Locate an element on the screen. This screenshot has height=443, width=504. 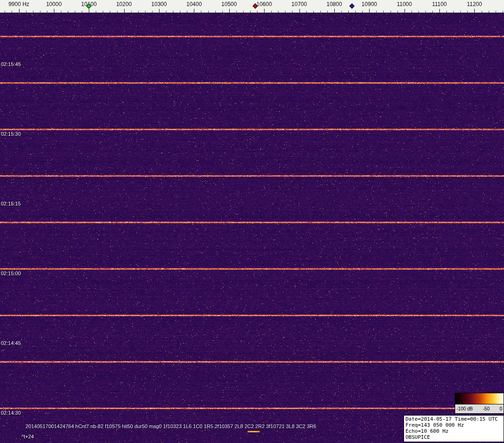
freq-tick-label: 10300 is located at coordinates (159, 4).